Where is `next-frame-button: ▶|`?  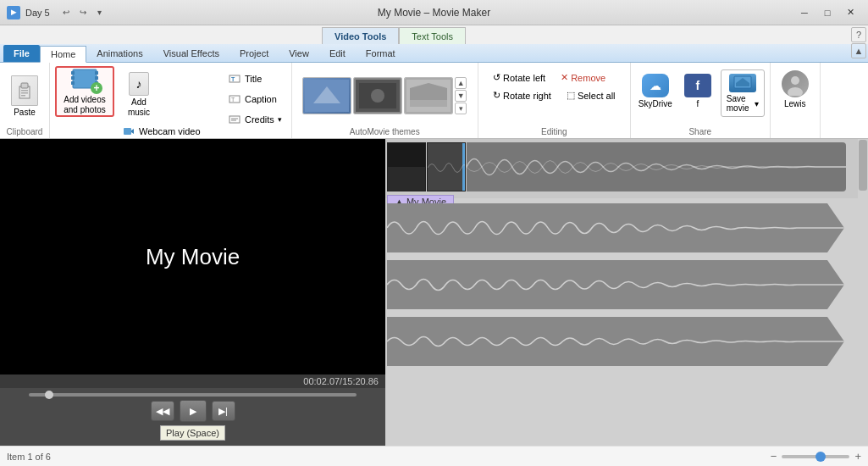 next-frame-button: ▶| is located at coordinates (224, 411).